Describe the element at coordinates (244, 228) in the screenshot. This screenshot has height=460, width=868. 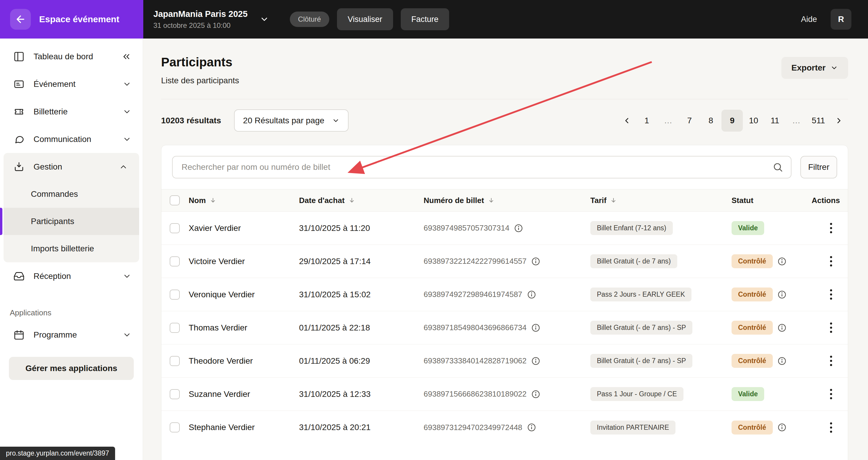
I see `participant-name: Xavier Verdier` at that location.